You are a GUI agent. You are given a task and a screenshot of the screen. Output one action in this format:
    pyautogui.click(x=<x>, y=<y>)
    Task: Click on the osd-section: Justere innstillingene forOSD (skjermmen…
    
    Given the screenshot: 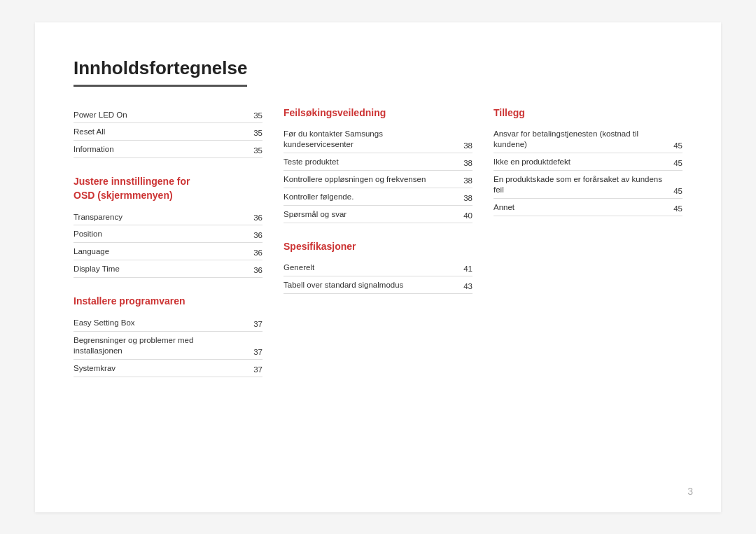 What is the action you would take?
    pyautogui.click(x=168, y=227)
    